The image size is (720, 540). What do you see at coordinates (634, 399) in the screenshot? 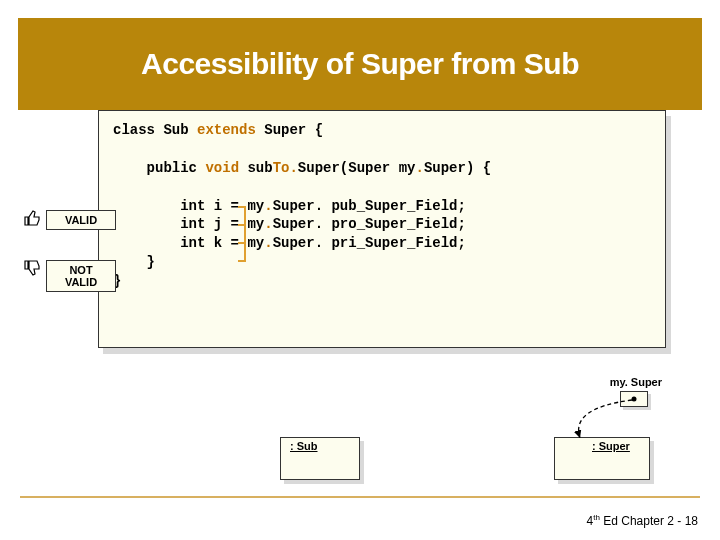
I see `dot-icon` at bounding box center [634, 399].